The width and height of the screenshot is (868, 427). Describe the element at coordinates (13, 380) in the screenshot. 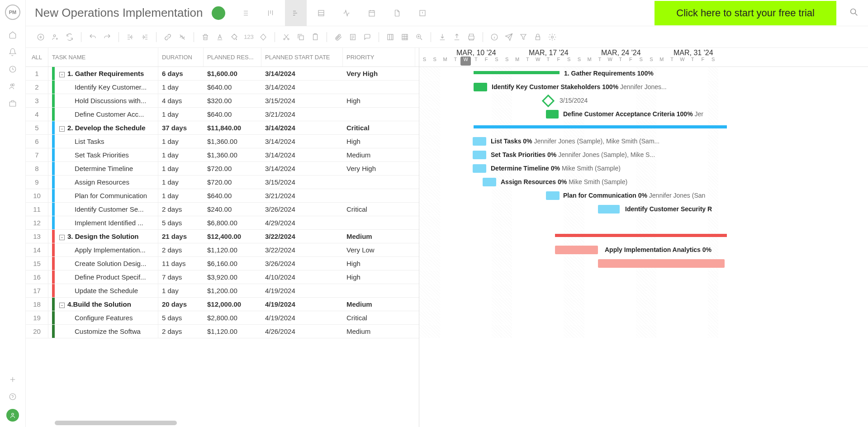

I see `plus-icon` at that location.